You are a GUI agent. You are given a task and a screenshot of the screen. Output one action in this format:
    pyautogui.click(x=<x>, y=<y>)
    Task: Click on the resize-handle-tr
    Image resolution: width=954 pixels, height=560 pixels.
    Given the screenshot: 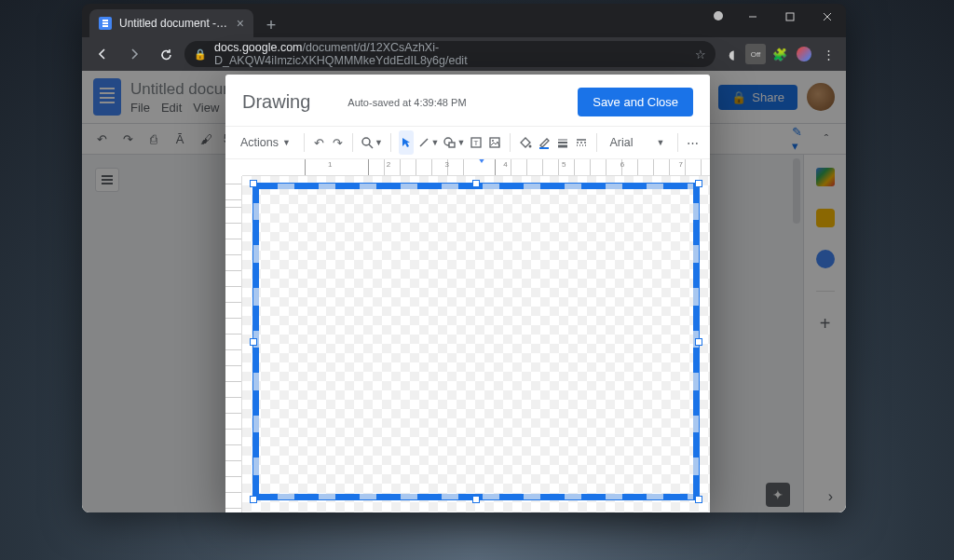 What is the action you would take?
    pyautogui.click(x=699, y=184)
    